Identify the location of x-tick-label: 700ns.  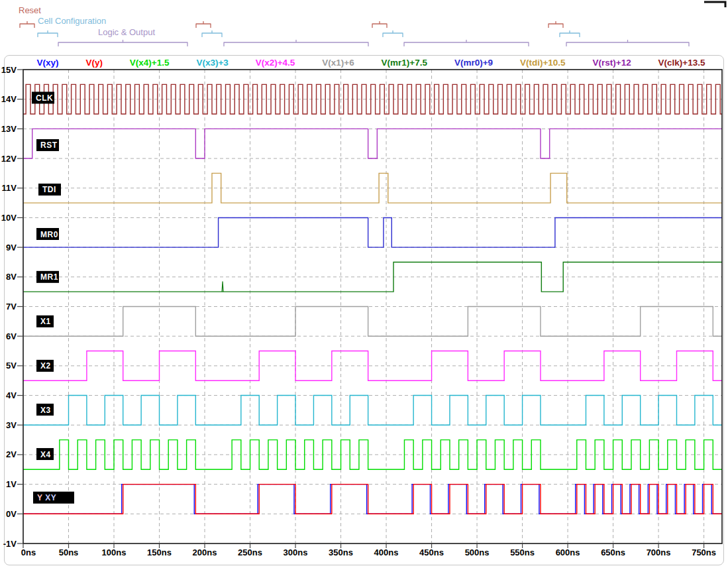
(658, 553).